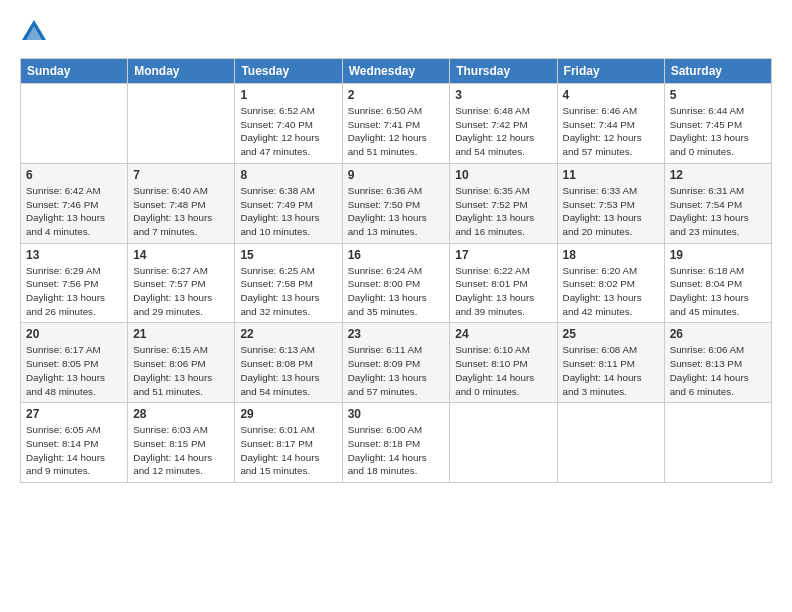 The image size is (792, 612). I want to click on day-number: 3, so click(503, 95).